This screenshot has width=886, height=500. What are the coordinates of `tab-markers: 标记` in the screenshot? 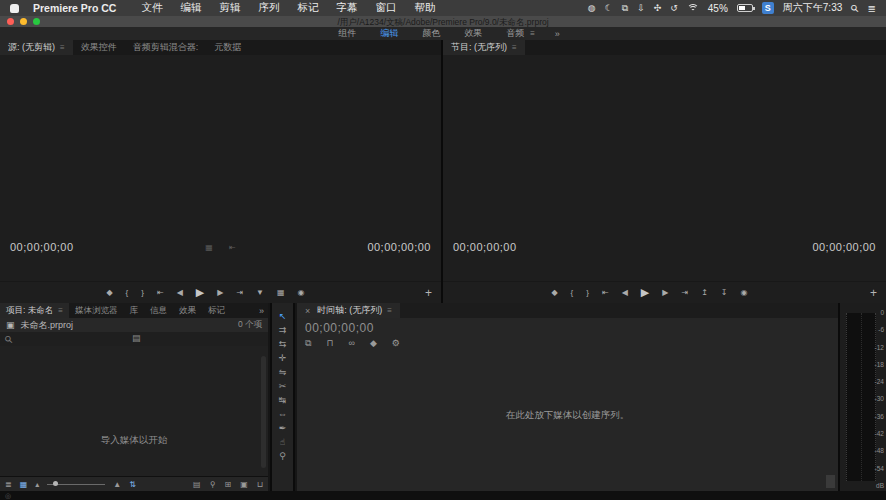 It's located at (216, 310).